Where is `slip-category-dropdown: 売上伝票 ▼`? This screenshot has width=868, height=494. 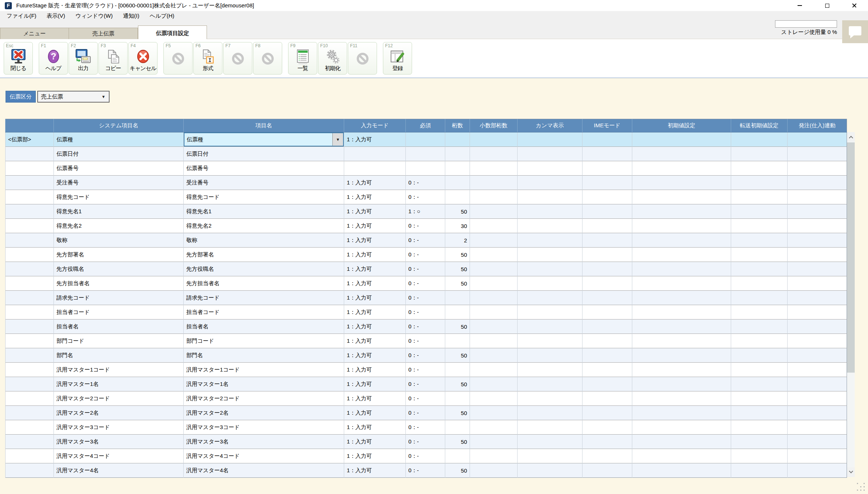
slip-category-dropdown: 売上伝票 ▼ is located at coordinates (73, 97).